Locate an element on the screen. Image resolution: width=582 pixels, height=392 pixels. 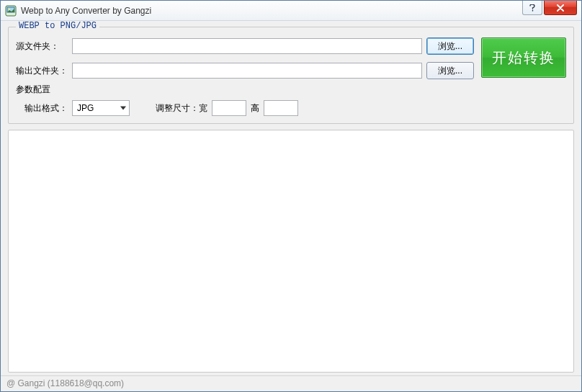
source-row: 源文件夹： 浏览... is located at coordinates (245, 46).